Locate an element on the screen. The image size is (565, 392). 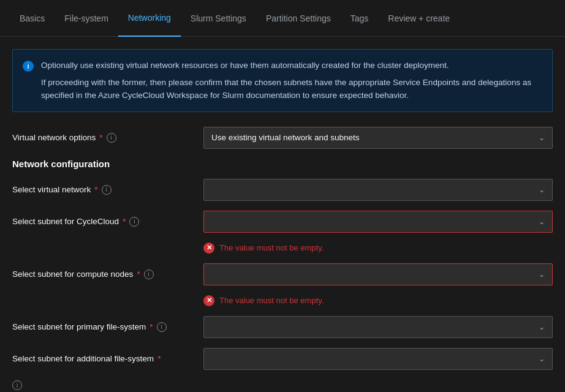
bottom-info-icon: i is located at coordinates (17, 385).